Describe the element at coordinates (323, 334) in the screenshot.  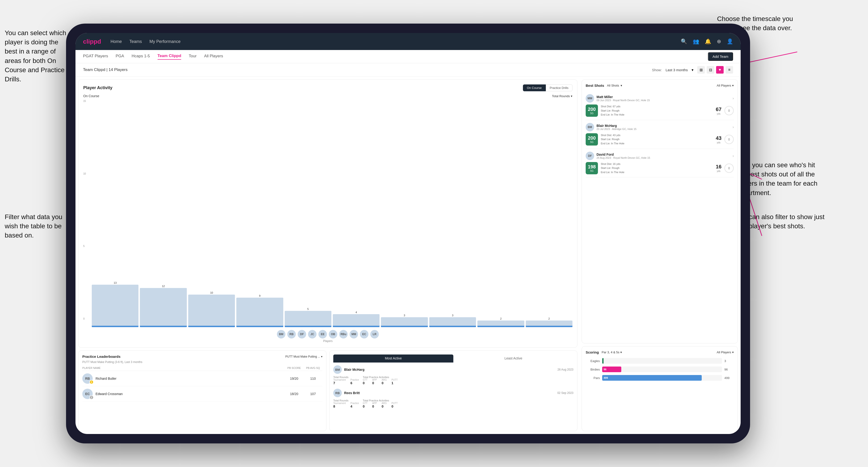
I see `player-avatar: EE` at that location.